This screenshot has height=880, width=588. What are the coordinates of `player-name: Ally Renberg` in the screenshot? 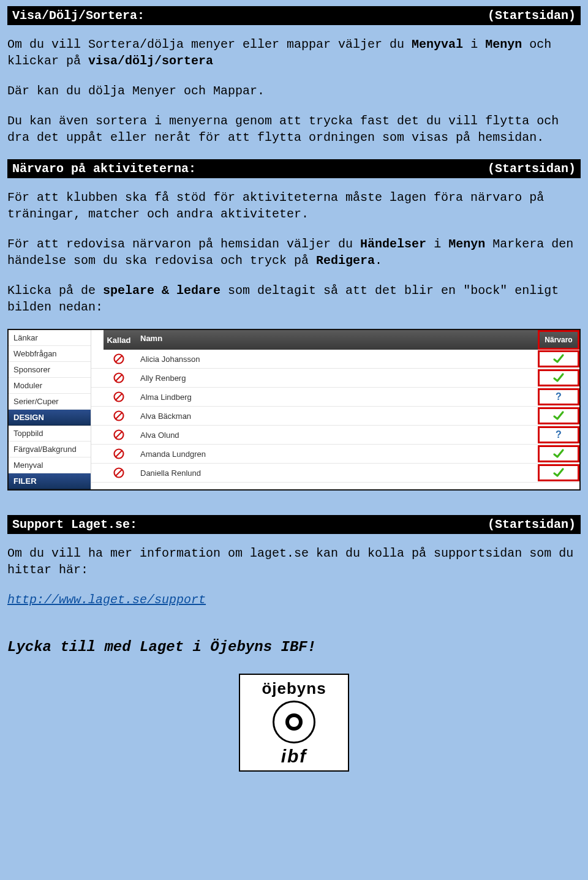 It's located at (336, 378).